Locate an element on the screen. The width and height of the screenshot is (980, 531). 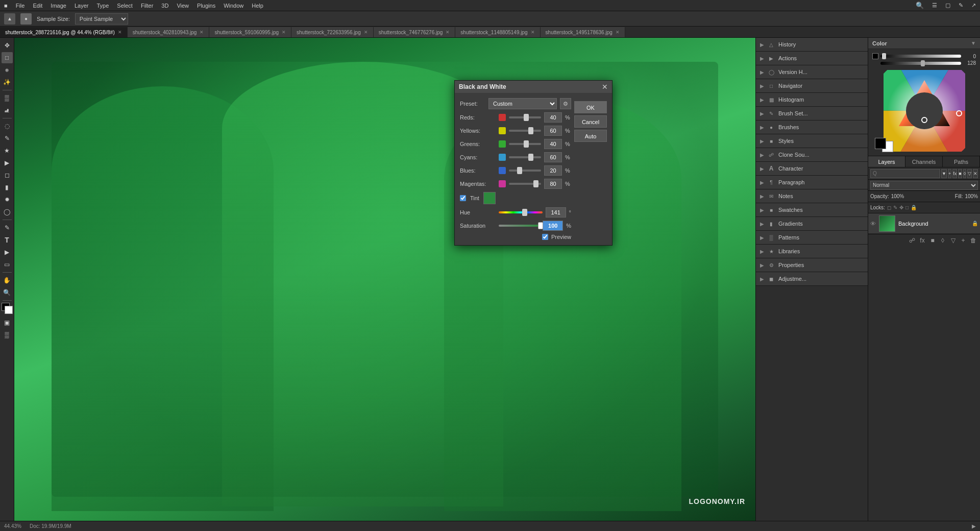
magentas-slider-thumb is located at coordinates (536, 184).